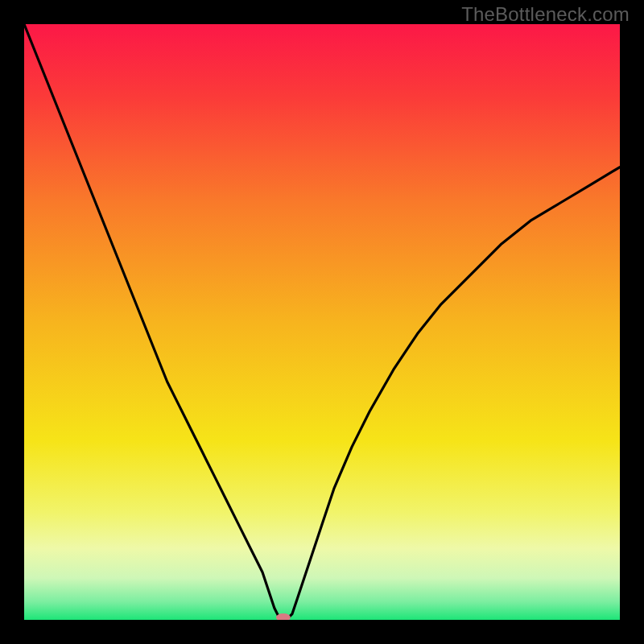  What do you see at coordinates (546, 14) in the screenshot?
I see `watermark-text: TheBottleneck.com` at bounding box center [546, 14].